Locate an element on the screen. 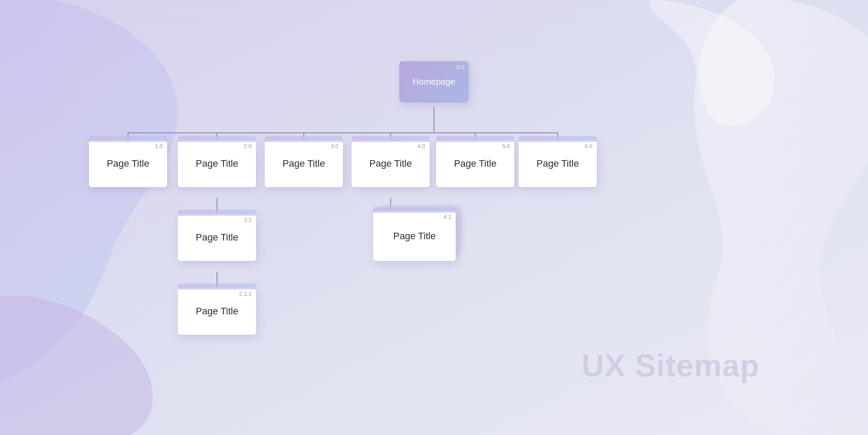 This screenshot has width=868, height=435. homepage-label: Homepage is located at coordinates (434, 82).